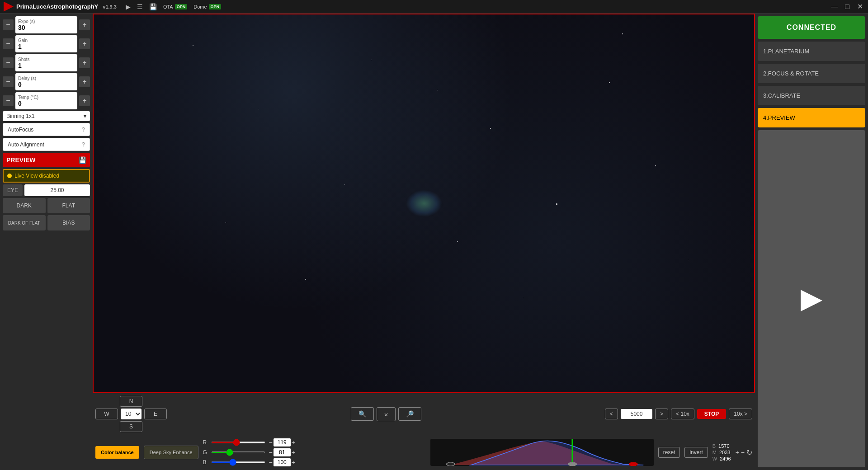  What do you see at coordinates (811, 96) in the screenshot?
I see `calibrate-button: 3.CALIBRATE` at bounding box center [811, 96].